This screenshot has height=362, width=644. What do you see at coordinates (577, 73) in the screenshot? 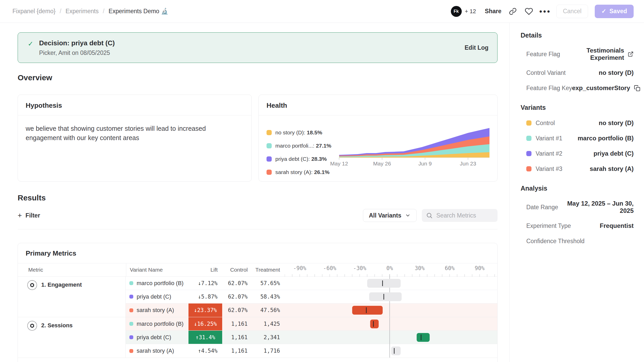
I see `control-variant-row: Control Variant no story (D)` at bounding box center [577, 73].